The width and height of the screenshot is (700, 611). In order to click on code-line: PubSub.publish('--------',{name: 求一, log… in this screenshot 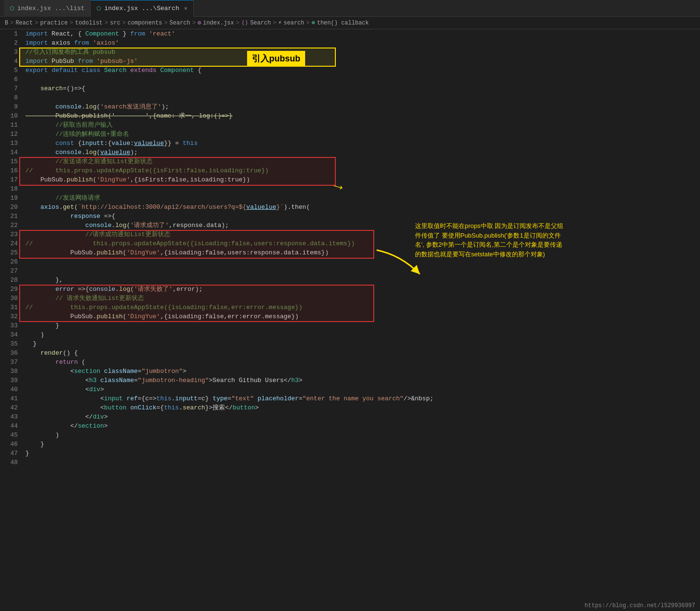, I will do `click(363, 116)`.